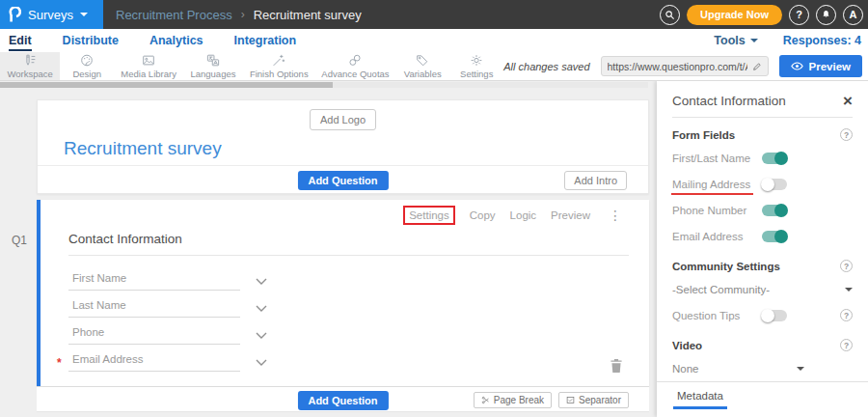 The height and width of the screenshot is (417, 868). What do you see at coordinates (343, 120) in the screenshot?
I see `add-logo-button: Add Logo` at bounding box center [343, 120].